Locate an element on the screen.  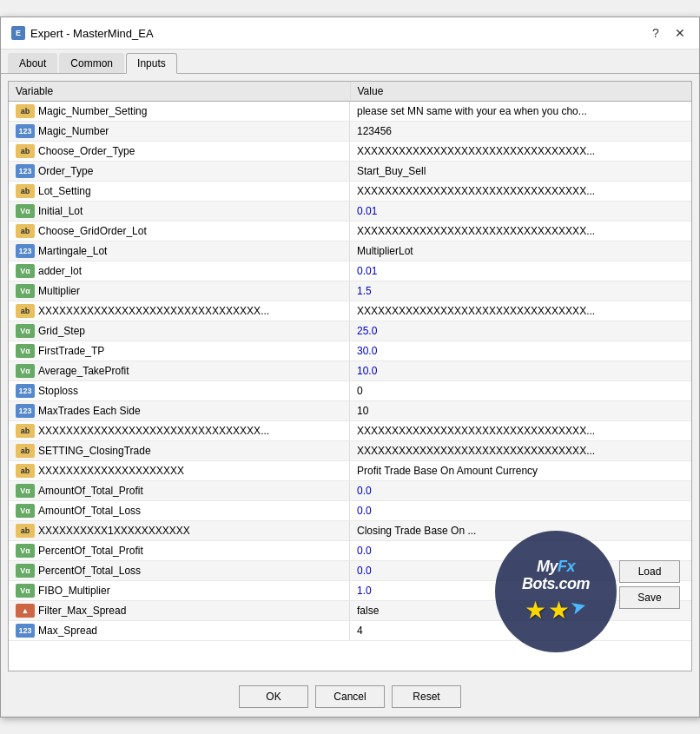
tab-bar: About Common Inputs is located at coordinates (350, 62).